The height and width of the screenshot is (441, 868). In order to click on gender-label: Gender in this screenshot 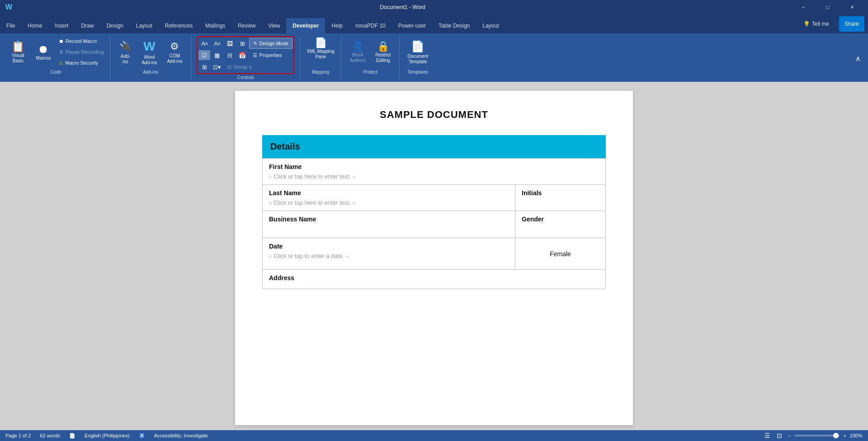, I will do `click(533, 219)`.